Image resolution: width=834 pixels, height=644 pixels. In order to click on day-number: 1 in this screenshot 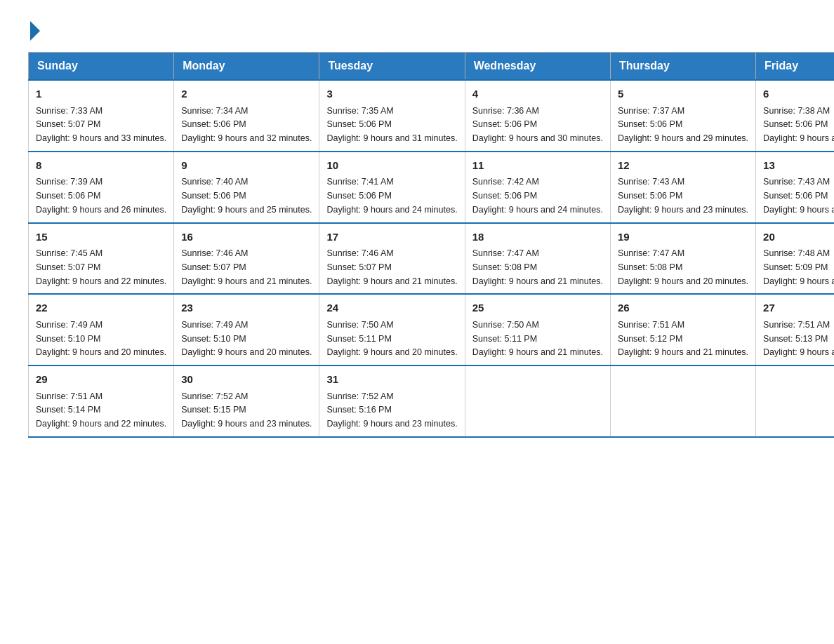, I will do `click(101, 94)`.